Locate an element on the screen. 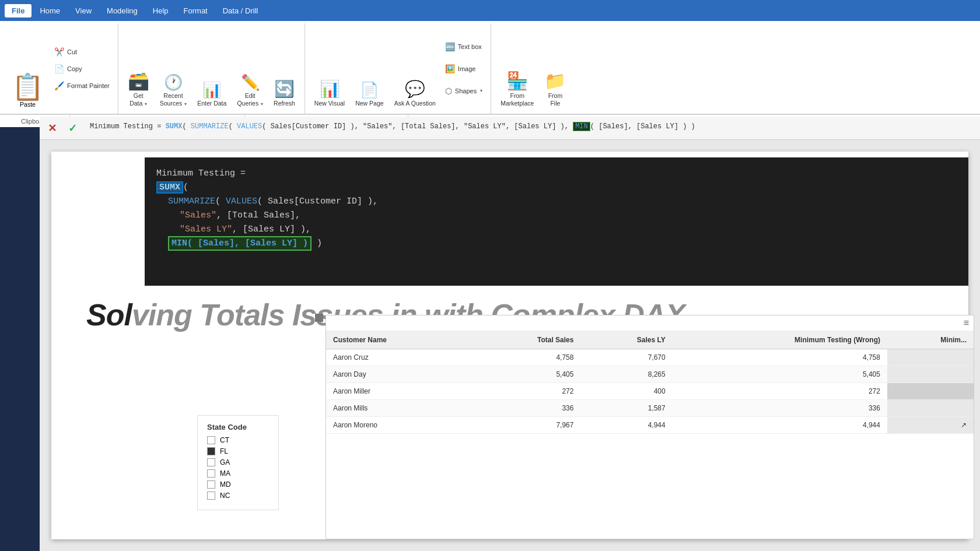 The image size is (980, 551). formula-confirm-button: ✓ is located at coordinates (72, 128).